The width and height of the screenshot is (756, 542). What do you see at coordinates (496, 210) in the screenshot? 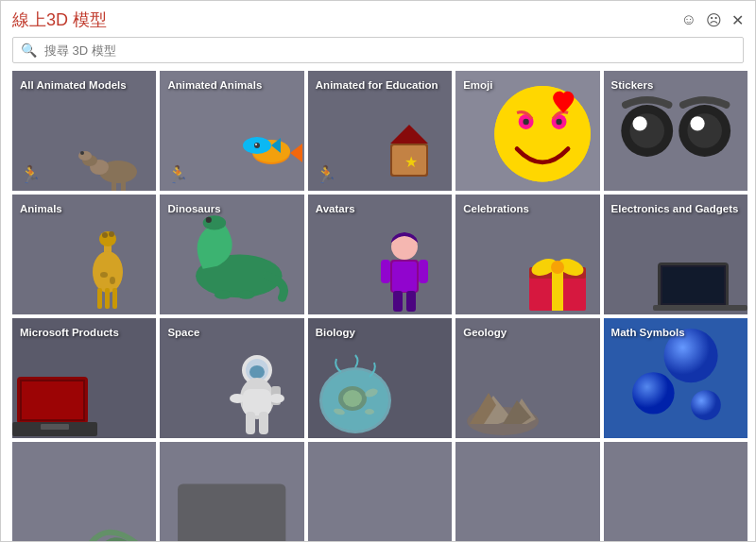
I see `cell-label-celebrations: Celebrations` at bounding box center [496, 210].